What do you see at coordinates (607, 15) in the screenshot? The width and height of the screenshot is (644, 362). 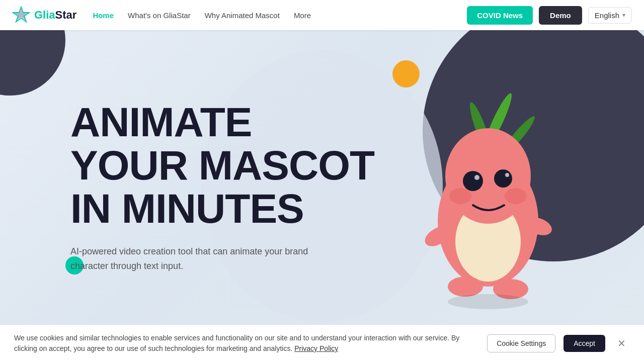 I see `language-label: English` at bounding box center [607, 15].